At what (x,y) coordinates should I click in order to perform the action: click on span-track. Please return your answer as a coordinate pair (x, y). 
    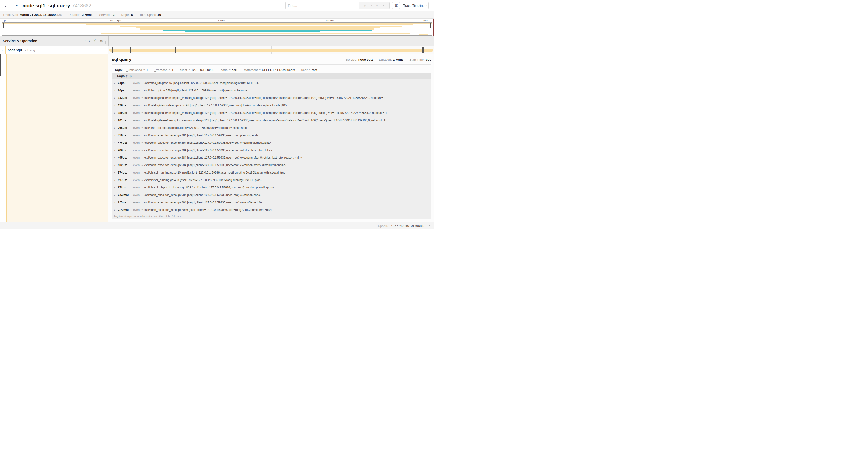
    Looking at the image, I should click on (271, 50).